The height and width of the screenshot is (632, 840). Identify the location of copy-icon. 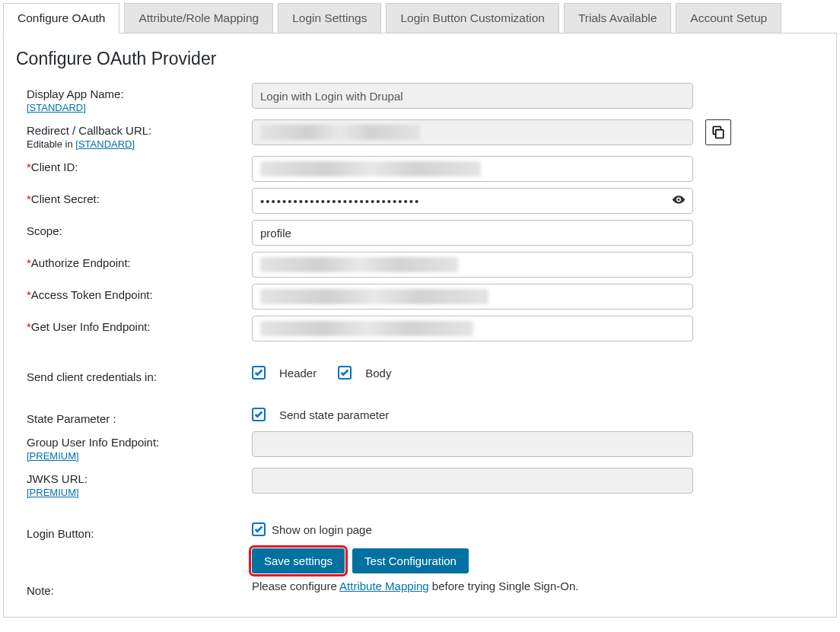
(718, 132).